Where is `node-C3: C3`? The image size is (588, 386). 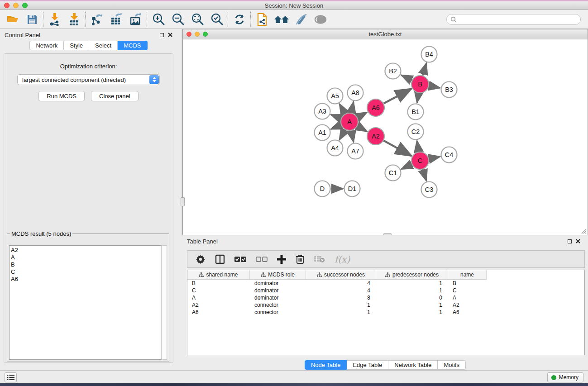
node-C3: C3 is located at coordinates (429, 190).